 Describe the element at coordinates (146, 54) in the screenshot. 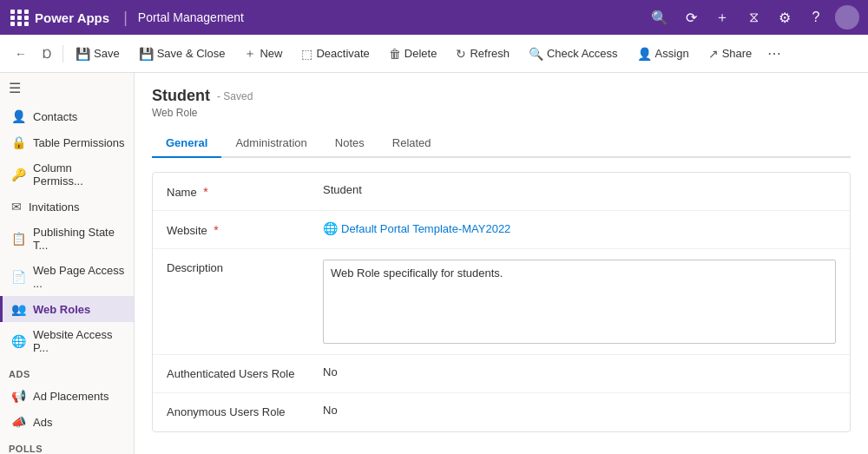

I see `save-close-icon: 💾` at that location.